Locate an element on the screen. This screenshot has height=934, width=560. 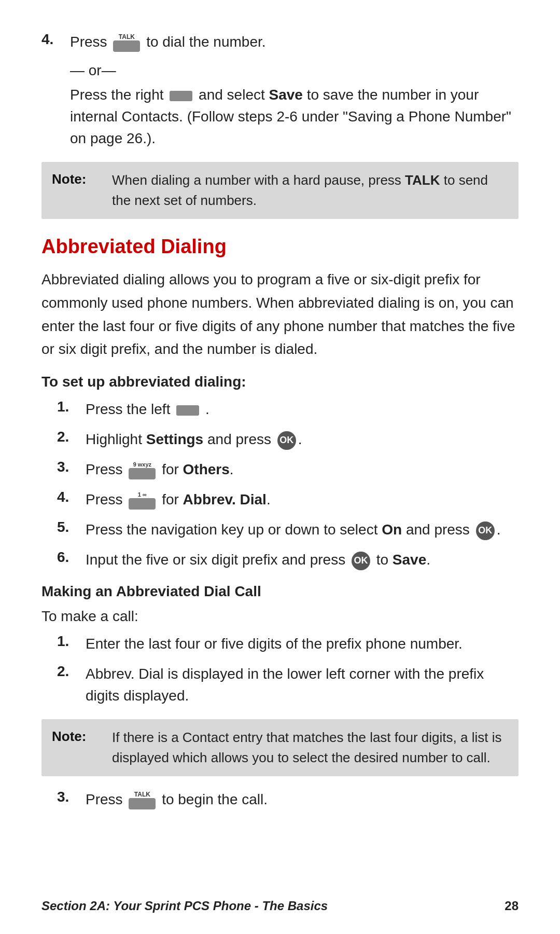
make-step2: 2. Abbrev. Dial is displayed in the lowe… is located at coordinates (288, 685).